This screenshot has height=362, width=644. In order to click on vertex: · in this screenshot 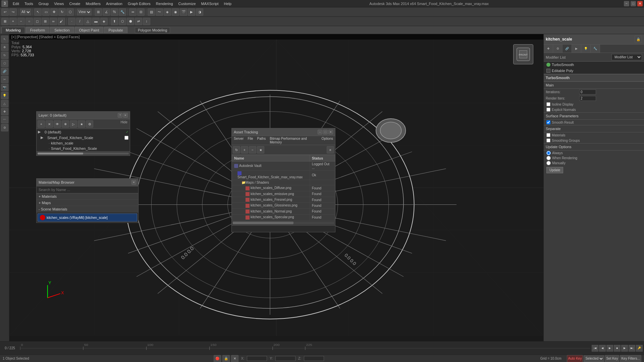, I will do `click(72, 21)`.